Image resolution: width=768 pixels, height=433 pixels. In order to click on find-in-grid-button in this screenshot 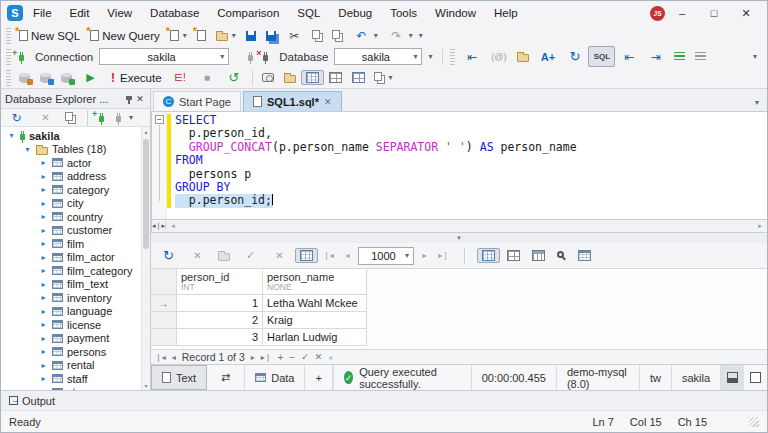, I will do `click(562, 256)`.